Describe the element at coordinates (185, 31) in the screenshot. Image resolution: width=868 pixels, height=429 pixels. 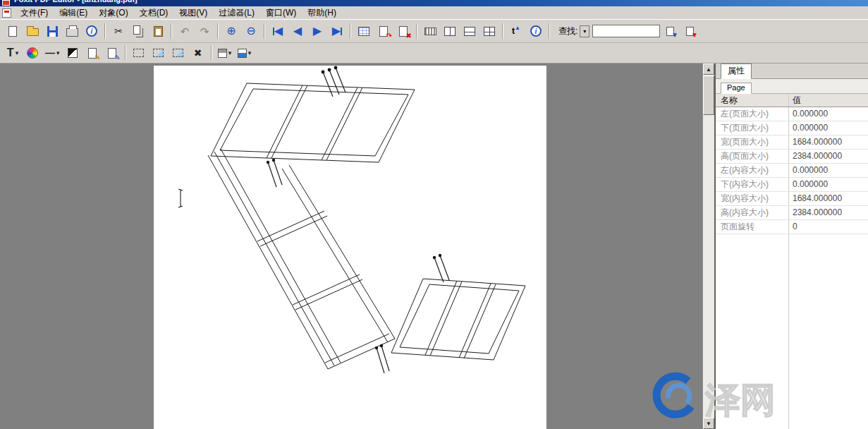
I see `undo-button: ↶` at that location.